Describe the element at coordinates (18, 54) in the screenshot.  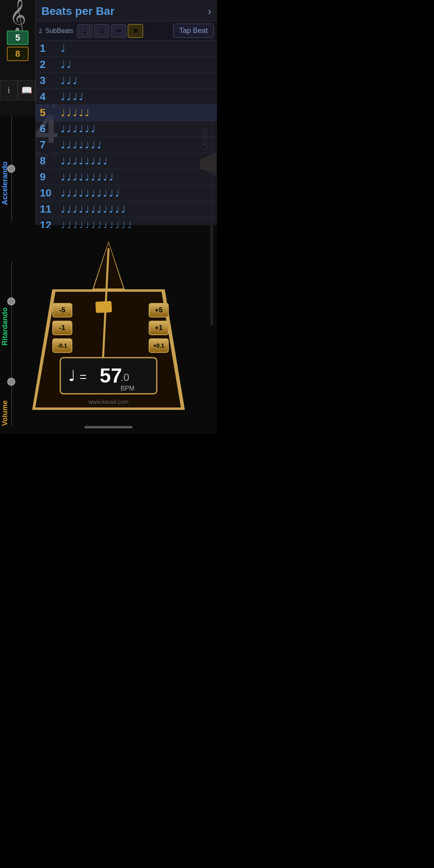
I see `division-badge: 8` at that location.